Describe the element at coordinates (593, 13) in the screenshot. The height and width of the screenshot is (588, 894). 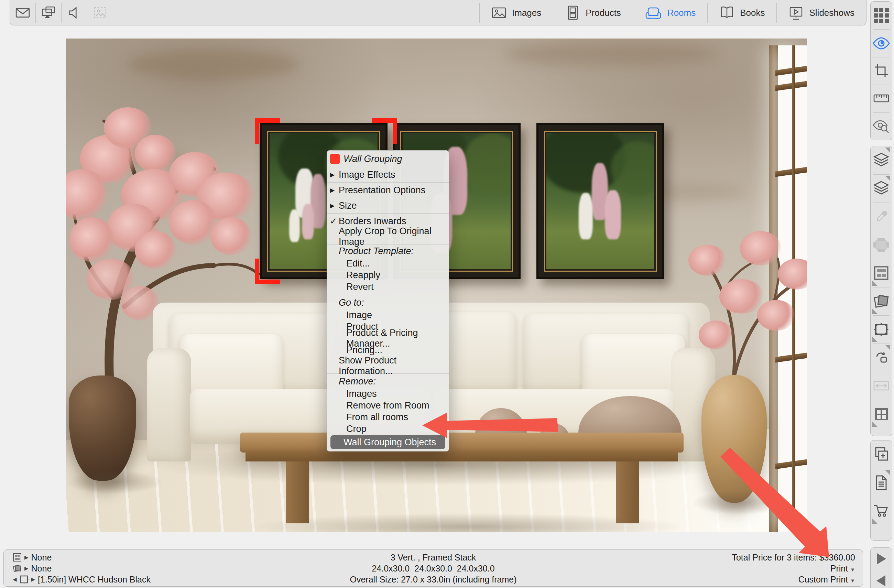
I see `tab-products: Products` at that location.